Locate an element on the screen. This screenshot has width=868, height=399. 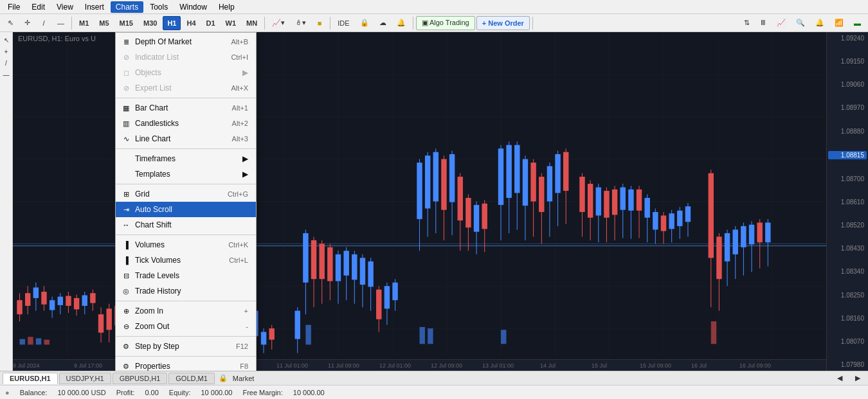
toolbar-crosshair: ✛ is located at coordinates (27, 23).